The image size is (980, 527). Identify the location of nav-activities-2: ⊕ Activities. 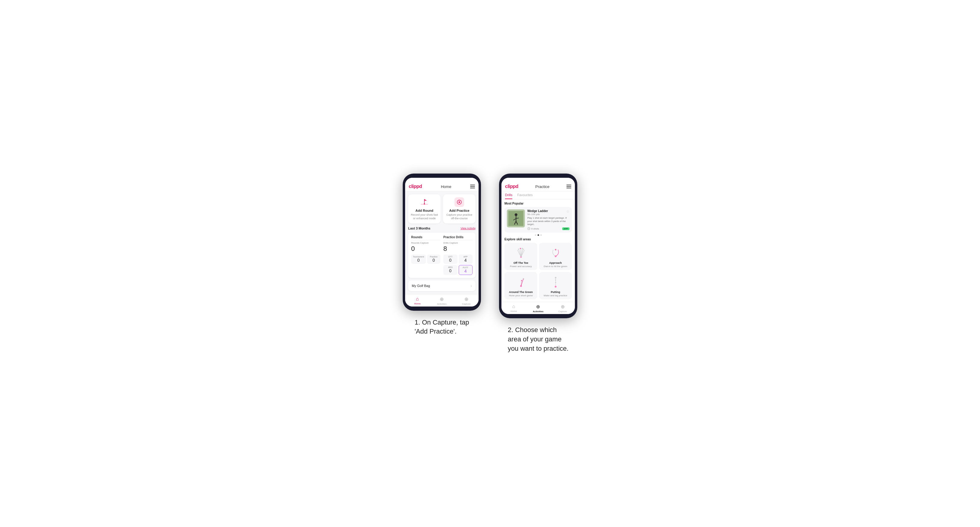
(538, 308).